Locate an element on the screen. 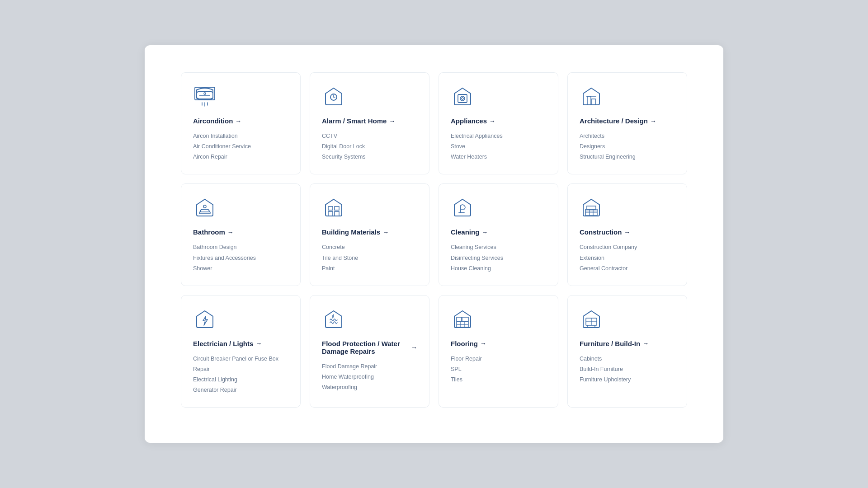  cleaning-title: Cleaning → is located at coordinates (498, 232).